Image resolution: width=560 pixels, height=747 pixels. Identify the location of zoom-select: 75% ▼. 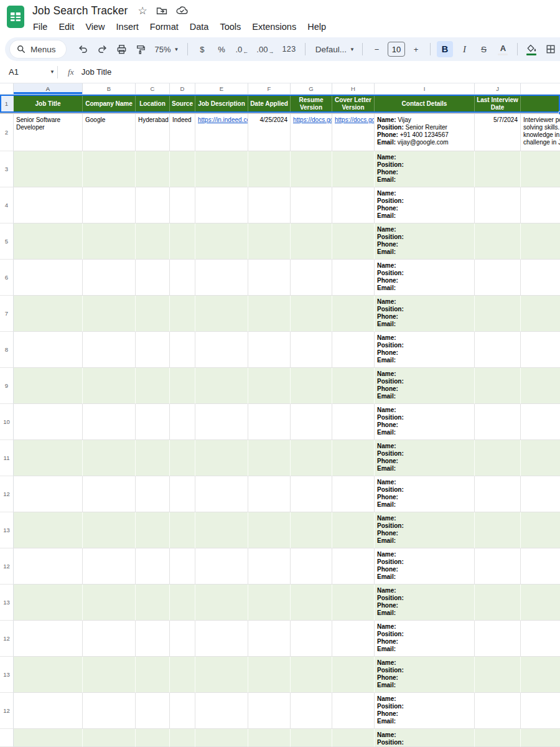
(167, 49).